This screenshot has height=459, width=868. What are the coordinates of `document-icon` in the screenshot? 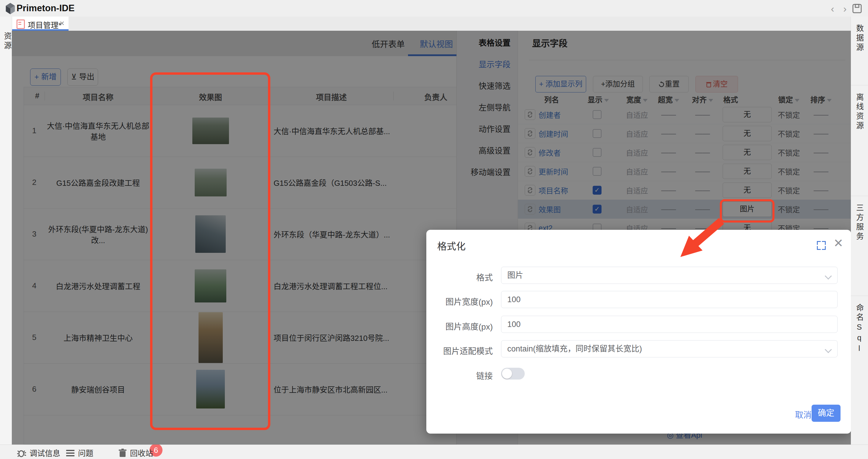 It's located at (21, 24).